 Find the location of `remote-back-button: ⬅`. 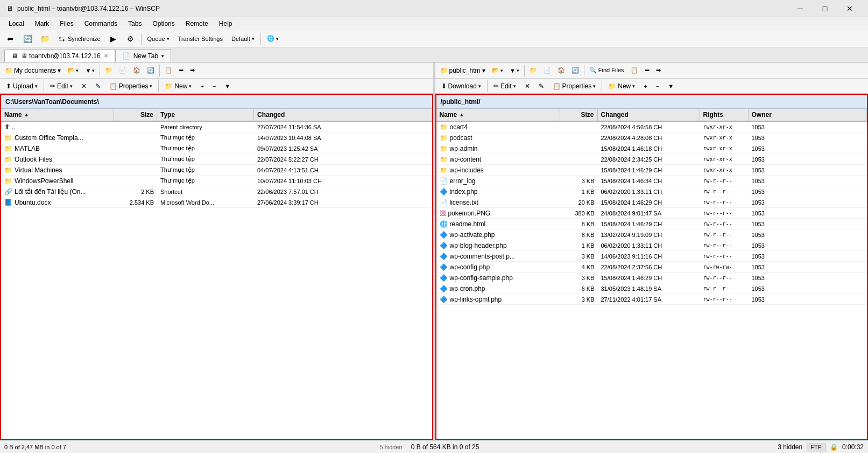

remote-back-button: ⬅ is located at coordinates (647, 71).